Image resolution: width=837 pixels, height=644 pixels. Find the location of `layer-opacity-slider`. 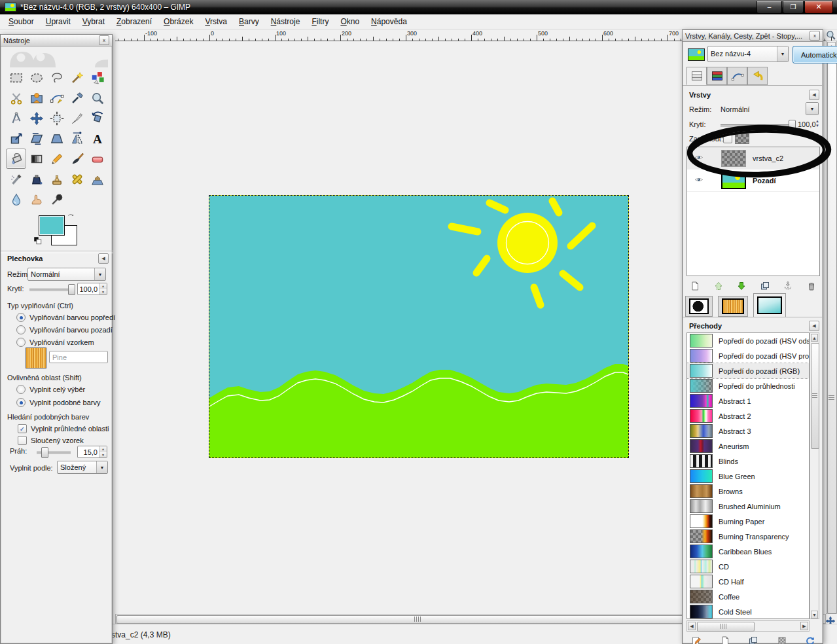

layer-opacity-slider is located at coordinates (757, 126).